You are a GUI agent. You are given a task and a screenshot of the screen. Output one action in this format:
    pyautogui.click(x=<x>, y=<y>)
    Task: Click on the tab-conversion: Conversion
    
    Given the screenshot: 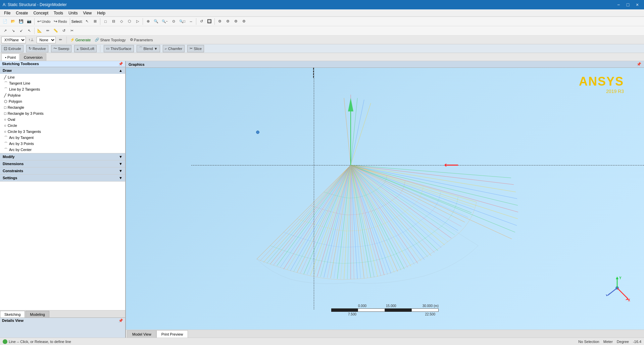 What is the action you would take?
    pyautogui.click(x=33, y=57)
    